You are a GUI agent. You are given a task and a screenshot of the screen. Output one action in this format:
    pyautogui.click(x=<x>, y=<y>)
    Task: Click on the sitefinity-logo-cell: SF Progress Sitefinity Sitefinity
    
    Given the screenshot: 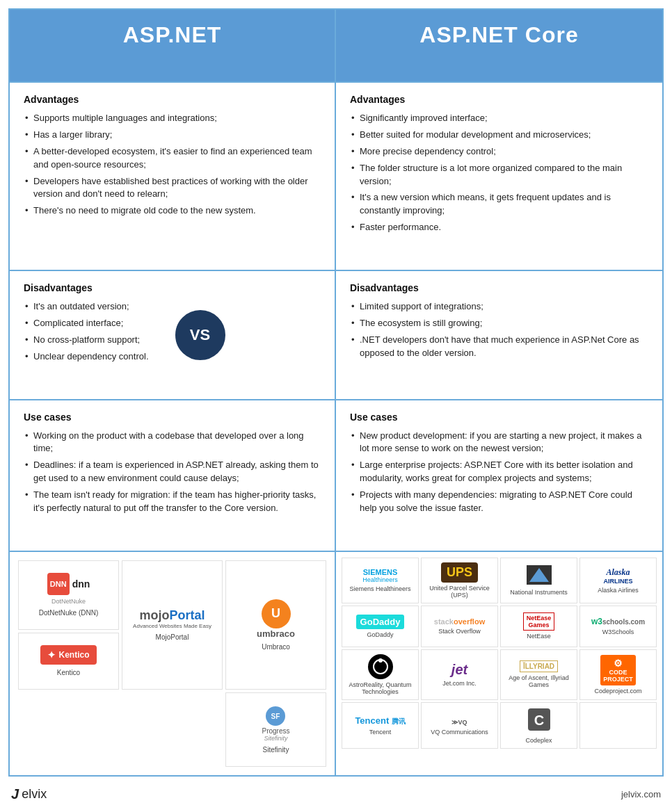 What is the action you would take?
    pyautogui.click(x=275, y=730)
    